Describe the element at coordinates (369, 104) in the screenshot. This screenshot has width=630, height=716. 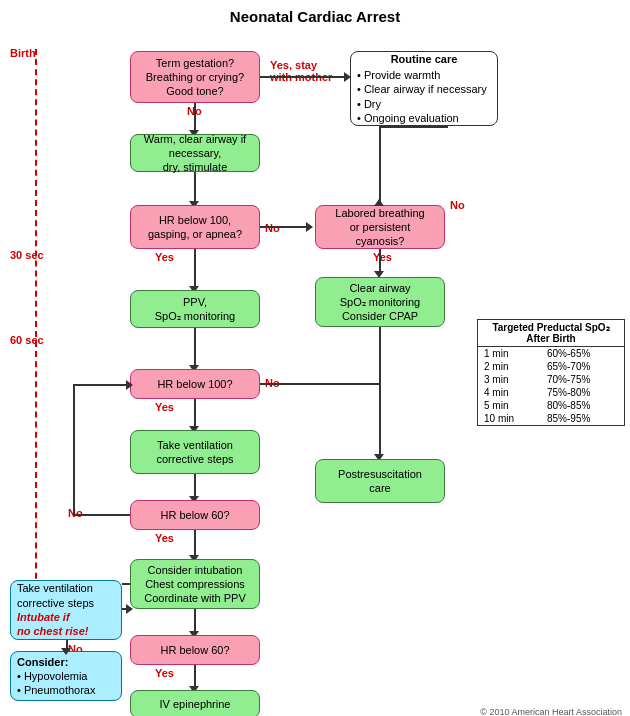
I see `routine-care-item3: • Dry` at that location.